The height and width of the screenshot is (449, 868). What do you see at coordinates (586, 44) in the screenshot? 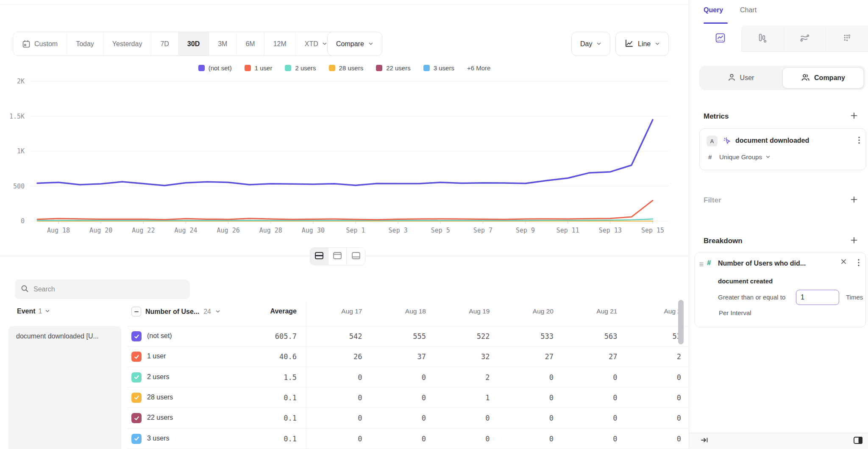
I see `interval-label: Day` at bounding box center [586, 44].